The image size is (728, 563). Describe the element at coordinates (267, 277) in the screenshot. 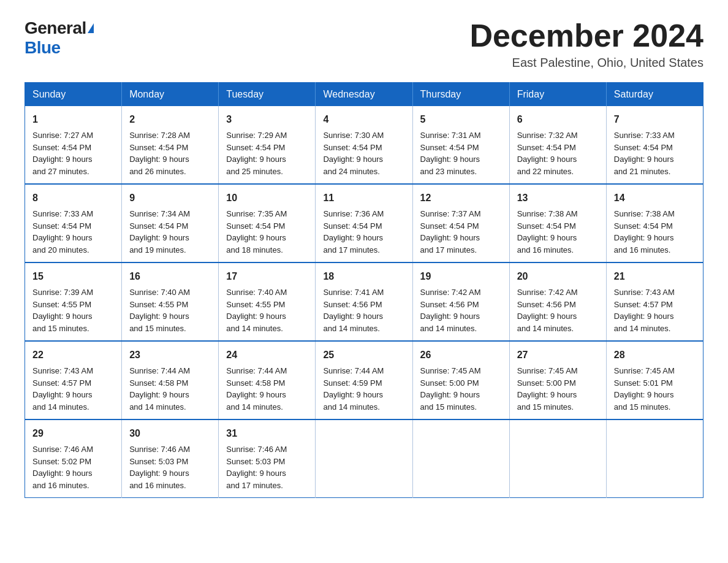

I see `day-number: 17` at that location.